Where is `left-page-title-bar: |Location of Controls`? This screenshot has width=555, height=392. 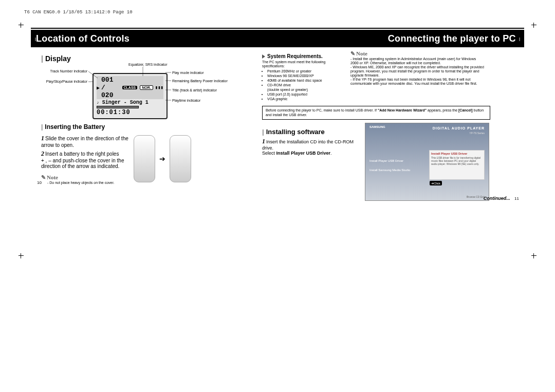 left-page-title-bar: |Location of Controls is located at coordinates (144, 39).